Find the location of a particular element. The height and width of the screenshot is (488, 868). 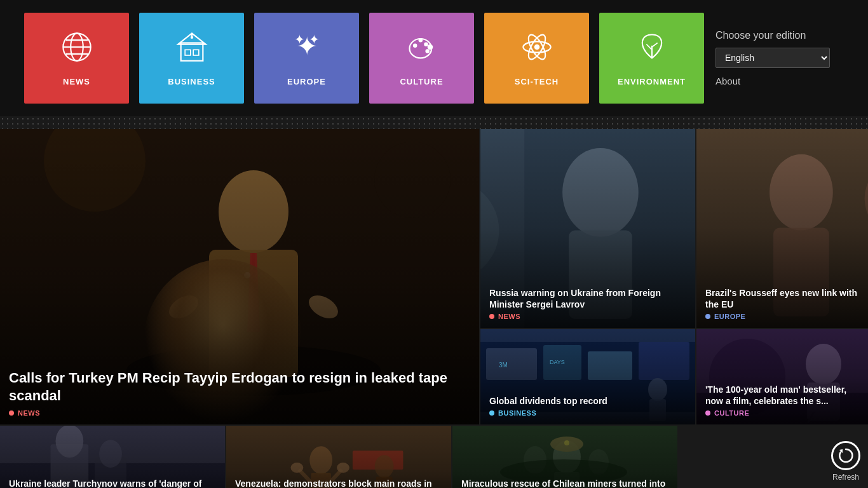

main-card-category: NEWS is located at coordinates (240, 413).